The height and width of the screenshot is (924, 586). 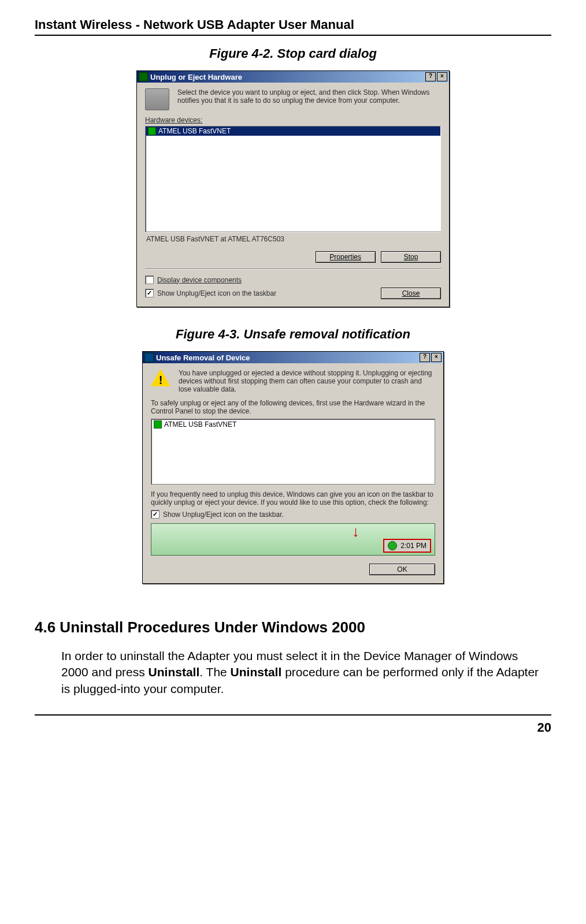 What do you see at coordinates (411, 257) in the screenshot?
I see `stop-button: Stop` at bounding box center [411, 257].